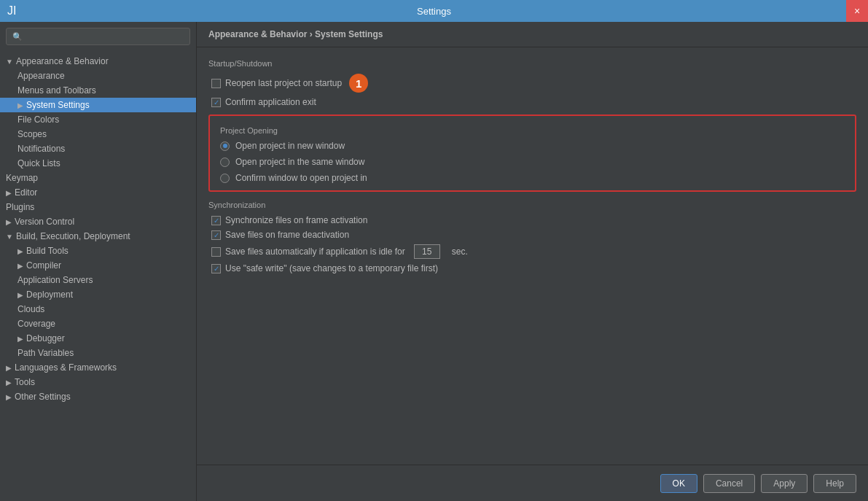 The width and height of the screenshot is (868, 501). I want to click on sidebar-item-version-control: ▶ Version Control, so click(98, 222).